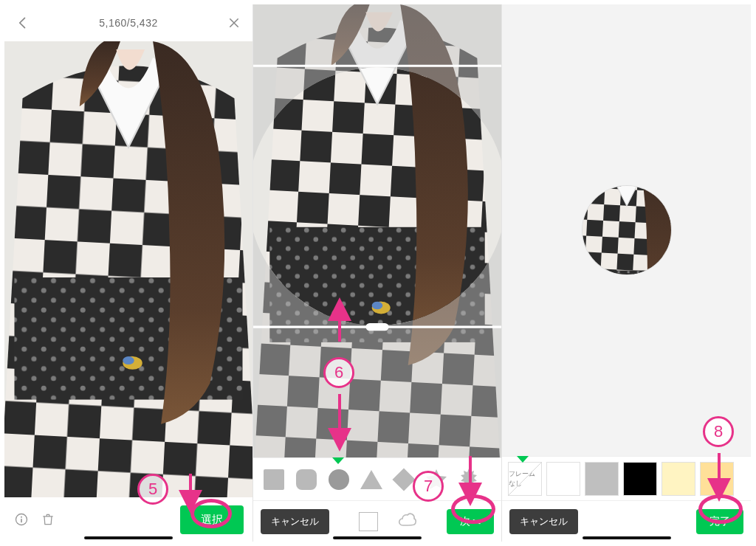  I want to click on photo-picker-footer: 選択, so click(128, 519).